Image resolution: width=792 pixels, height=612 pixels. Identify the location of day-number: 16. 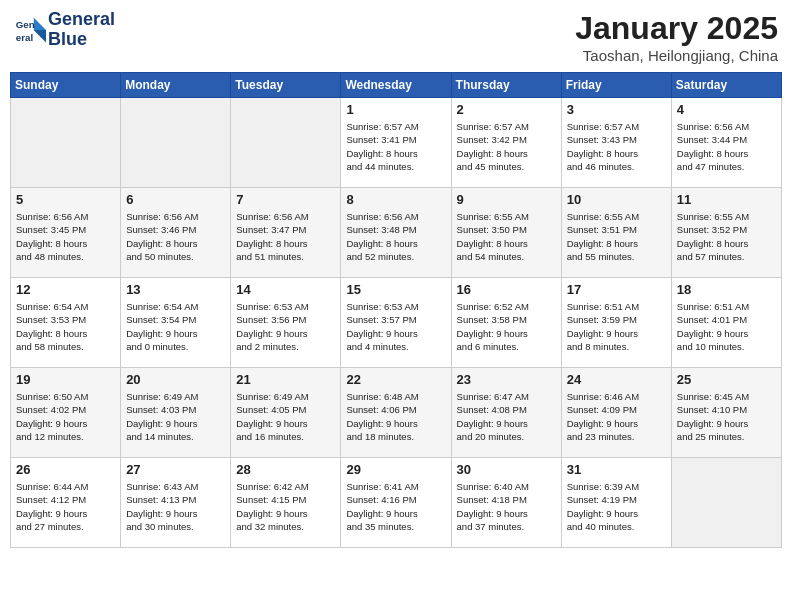
(506, 290).